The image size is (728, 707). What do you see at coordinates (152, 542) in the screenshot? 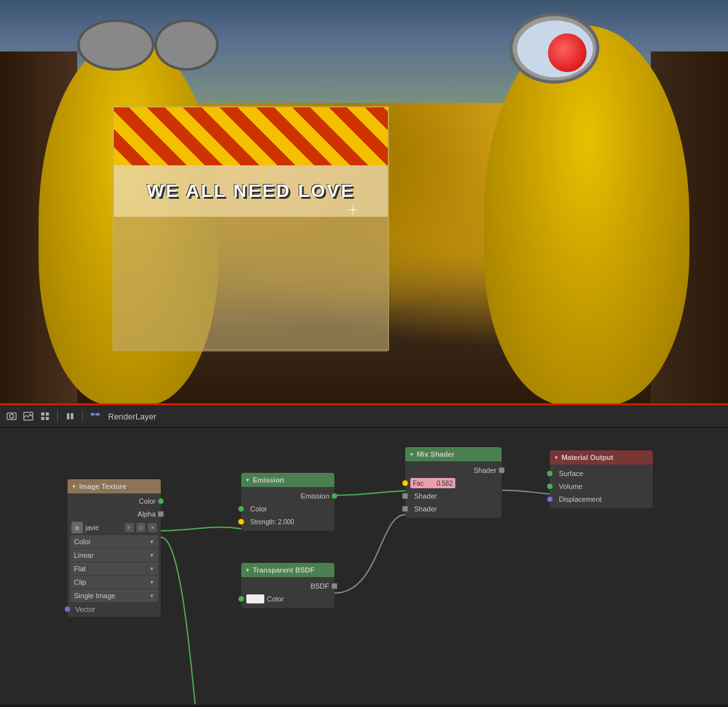
I see `dropdown-arrow-color: ▼` at bounding box center [152, 542].